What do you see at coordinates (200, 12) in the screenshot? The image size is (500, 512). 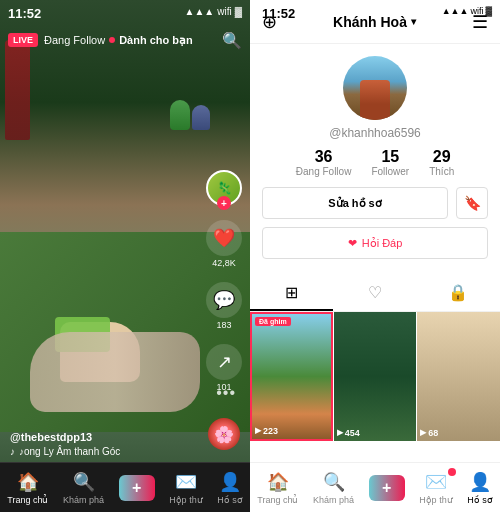 I see `signal-icon: ▲▲▲` at bounding box center [200, 12].